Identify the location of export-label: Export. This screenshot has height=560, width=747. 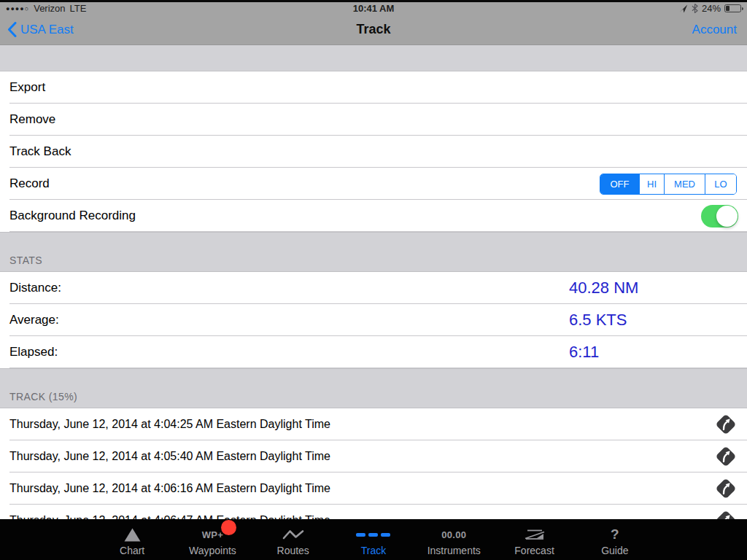
(28, 88).